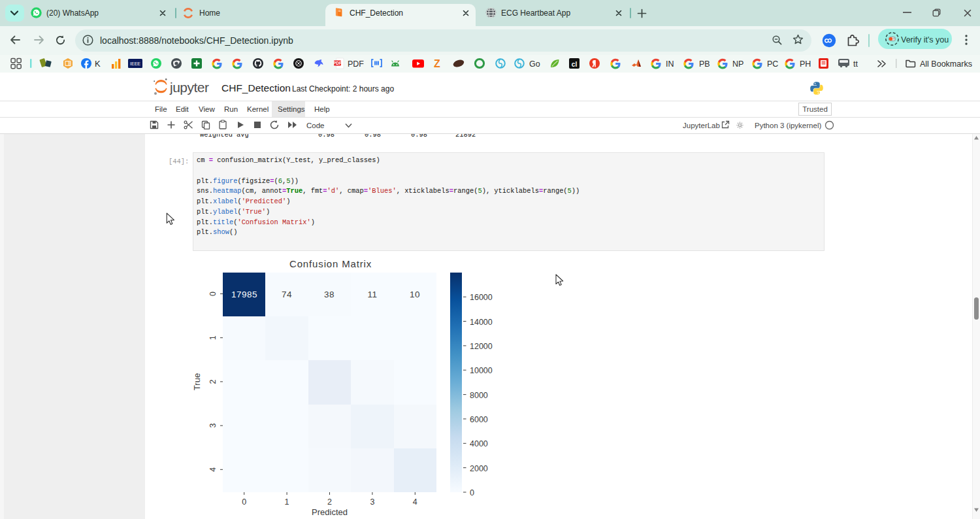 This screenshot has width=980, height=519. What do you see at coordinates (481, 297) in the screenshot?
I see `svg-text: 16000` at bounding box center [481, 297].